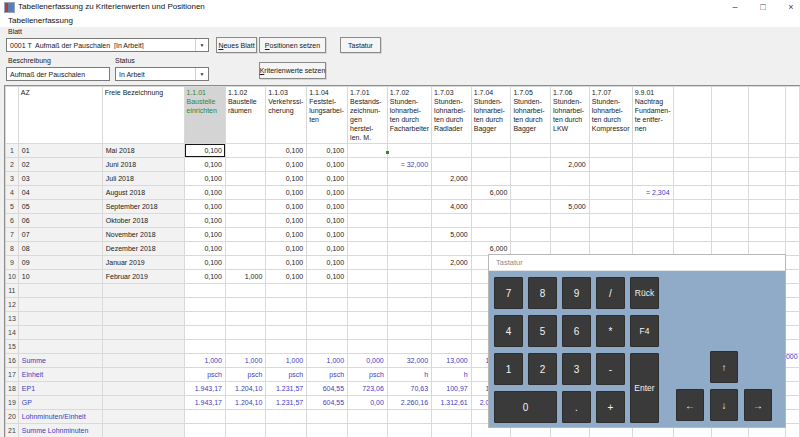 The image size is (800, 437). Describe the element at coordinates (508, 331) in the screenshot. I see `key-4: 4` at that location.